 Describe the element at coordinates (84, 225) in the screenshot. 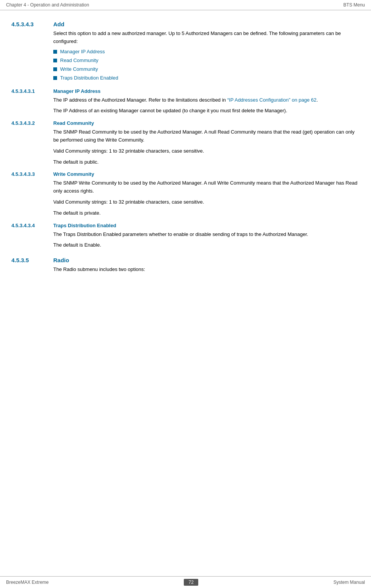

I see `section-title-traps: Traps Distribution Enabled` at that location.